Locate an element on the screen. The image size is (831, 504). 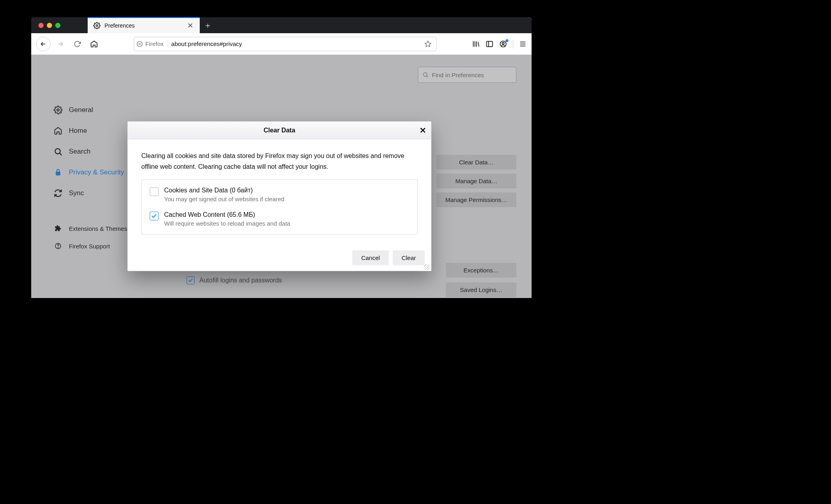
checkbox-checked-icon is located at coordinates (154, 216).